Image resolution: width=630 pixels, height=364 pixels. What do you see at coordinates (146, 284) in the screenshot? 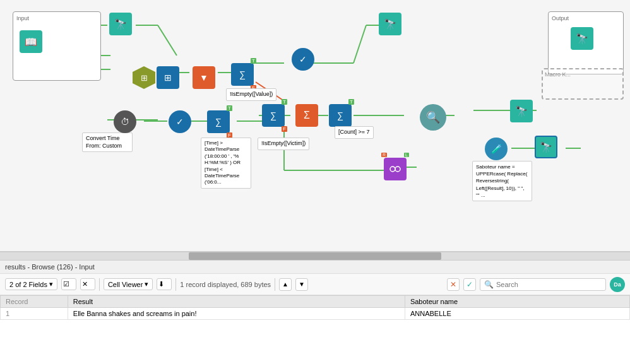
I see `cell-viewer-chevron-icon: ▾` at bounding box center [146, 284].